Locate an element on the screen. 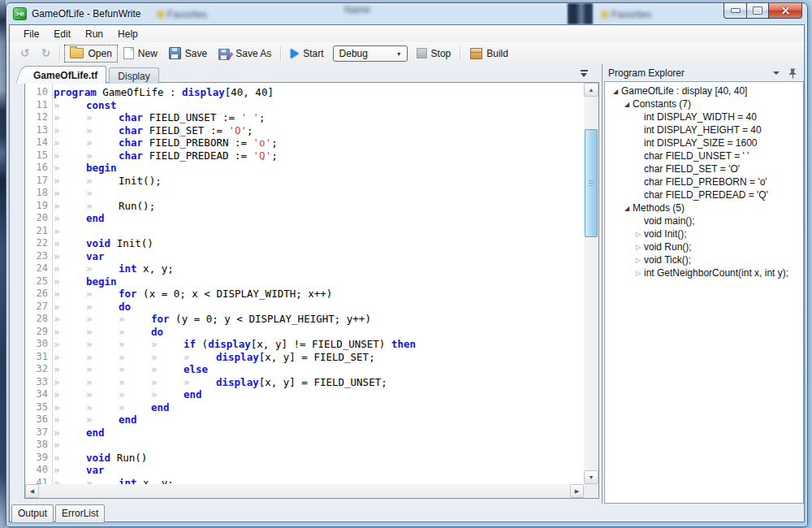 The height and width of the screenshot is (528, 812). tree-item-label: void Run(); is located at coordinates (667, 247).